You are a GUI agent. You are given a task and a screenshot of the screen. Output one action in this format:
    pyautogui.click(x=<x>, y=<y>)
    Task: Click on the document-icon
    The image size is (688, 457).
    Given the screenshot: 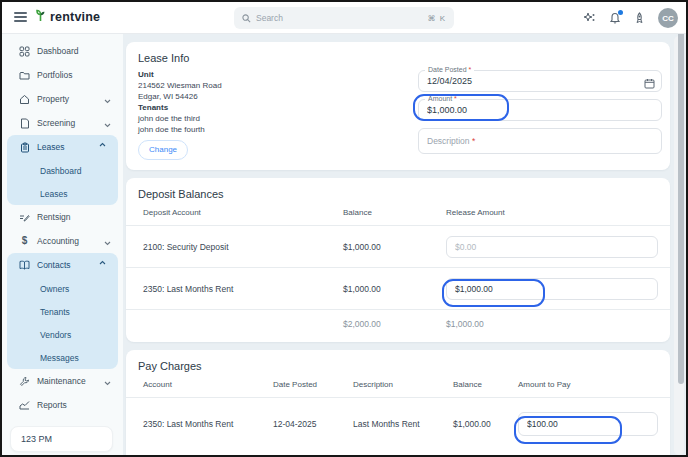 What is the action you would take?
    pyautogui.click(x=24, y=124)
    